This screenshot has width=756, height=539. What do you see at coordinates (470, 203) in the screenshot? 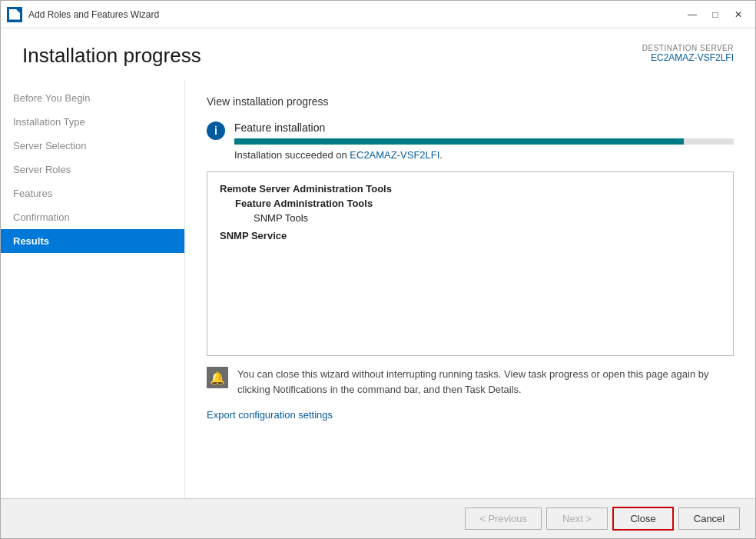
I see `installed-item-1: Feature Administration Tools` at bounding box center [470, 203].